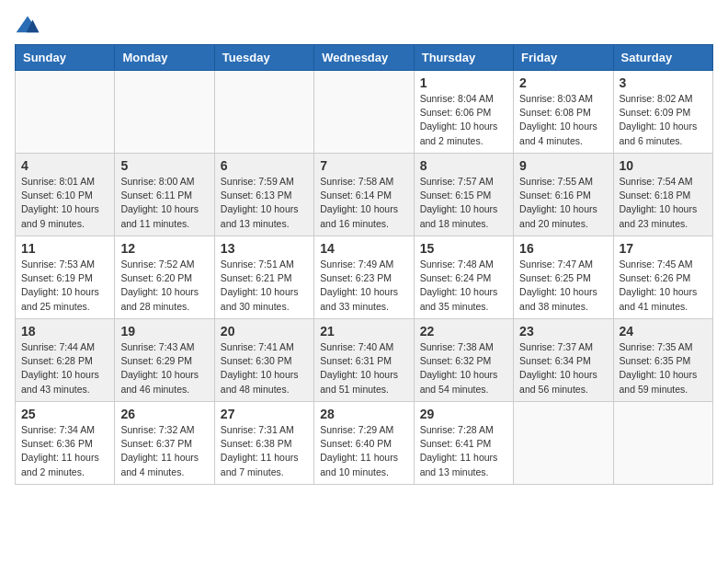 The height and width of the screenshot is (563, 728). Describe the element at coordinates (165, 58) in the screenshot. I see `column-header-monday: Monday` at that location.